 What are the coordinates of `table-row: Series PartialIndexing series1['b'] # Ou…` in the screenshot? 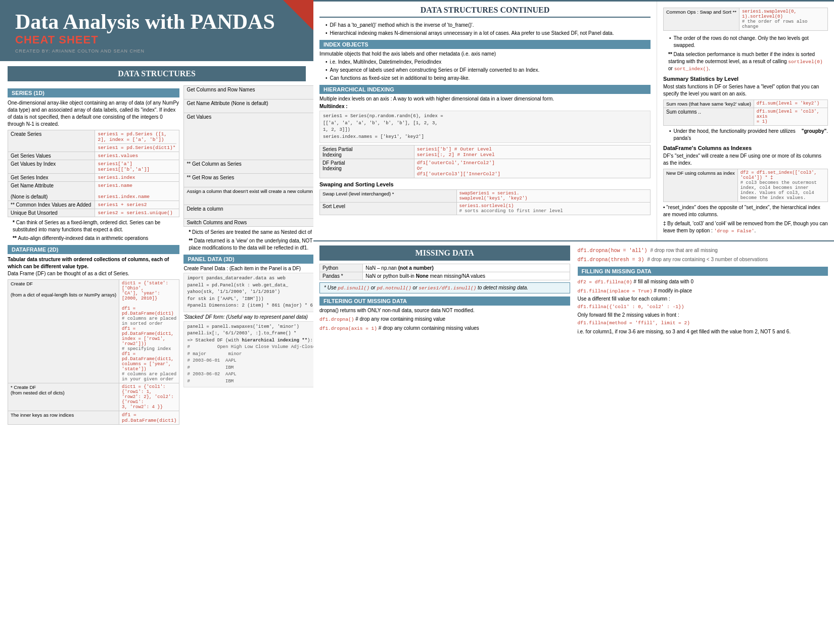 It's located at (485, 153).